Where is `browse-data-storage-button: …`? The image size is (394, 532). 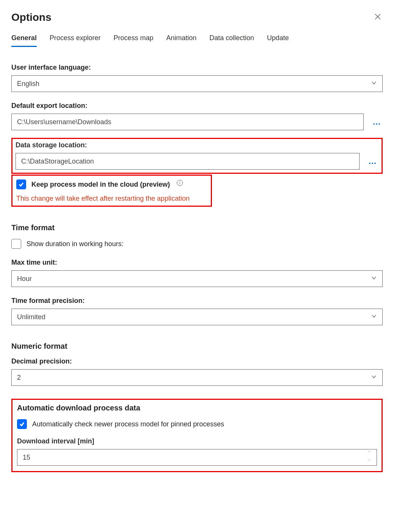 browse-data-storage-button: … is located at coordinates (373, 161).